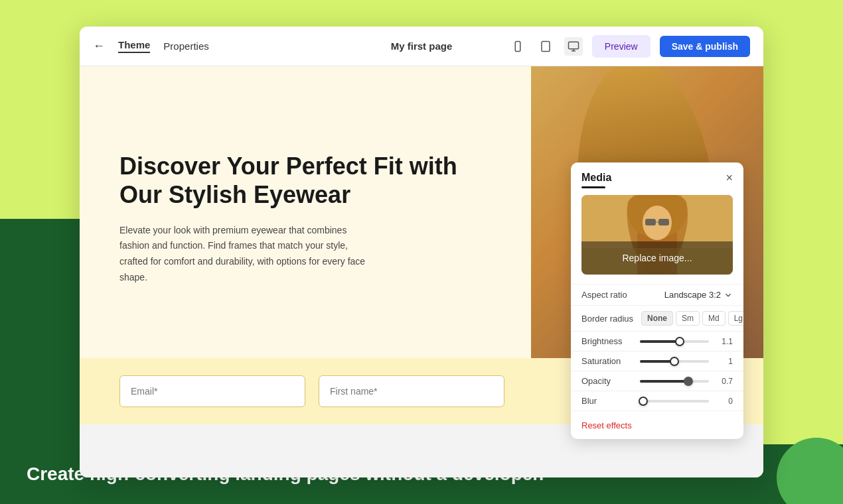  Describe the element at coordinates (422, 46) in the screenshot. I see `page-title: My first page` at that location.